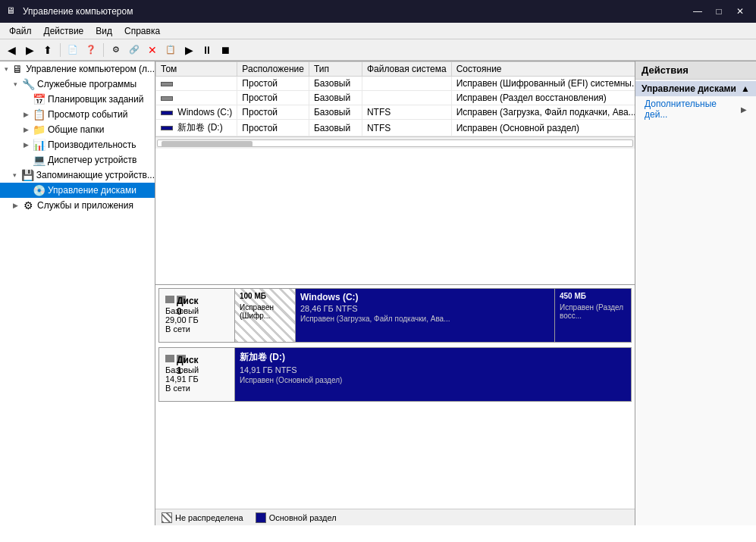 The width and height of the screenshot is (756, 542). Describe the element at coordinates (77, 205) in the screenshot. I see `tree-item-services: ▶ ⚙ Службы и приложения` at that location.